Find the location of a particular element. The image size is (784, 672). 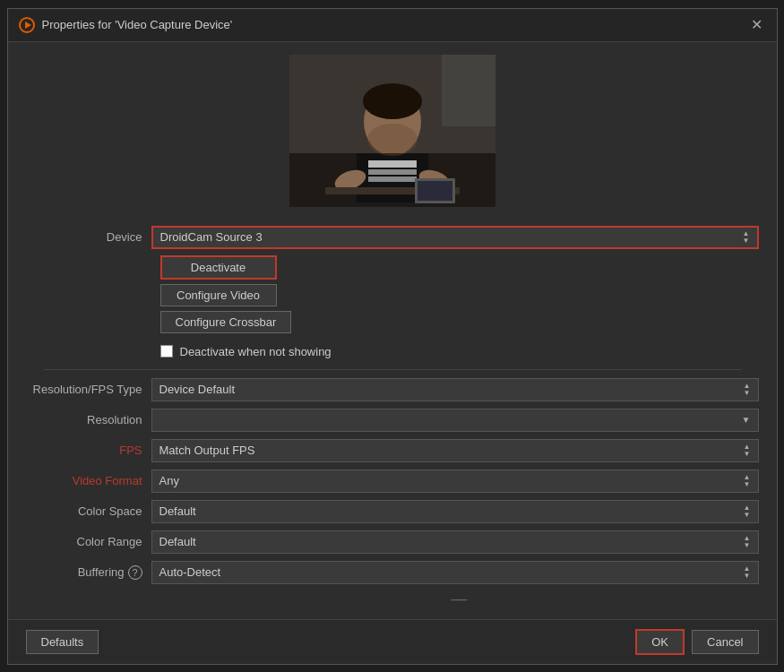

title-bar: Properties for 'Video Capture Device' ✕ is located at coordinates (392, 25).